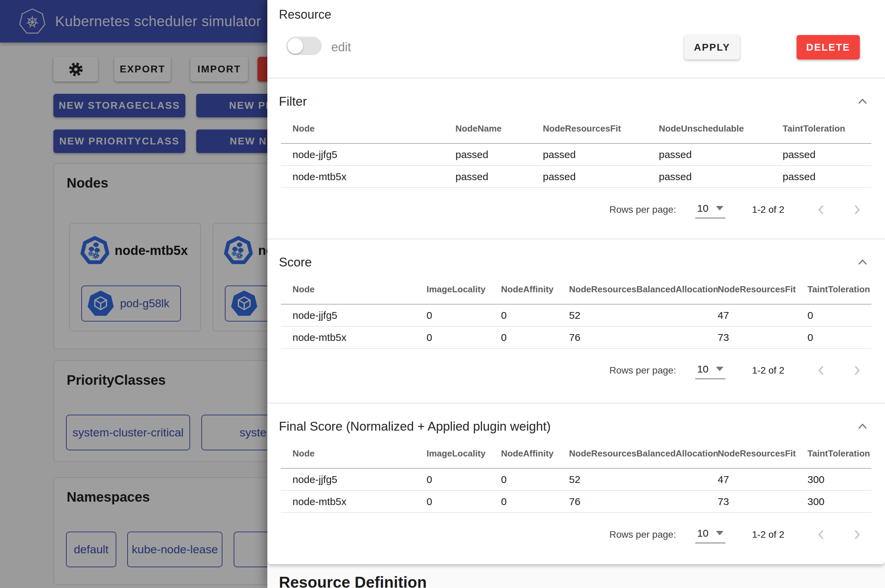  What do you see at coordinates (576, 576) in the screenshot?
I see `resource-definition-section: Resource Definition` at bounding box center [576, 576].